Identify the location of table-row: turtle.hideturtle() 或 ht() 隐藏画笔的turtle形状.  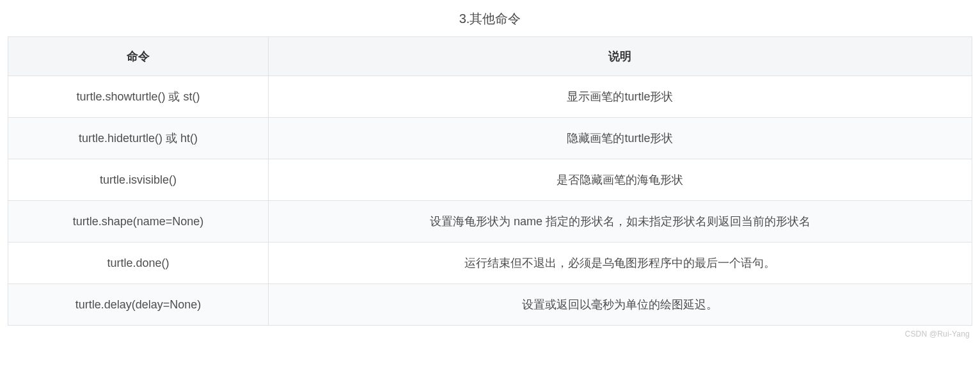
(490, 138).